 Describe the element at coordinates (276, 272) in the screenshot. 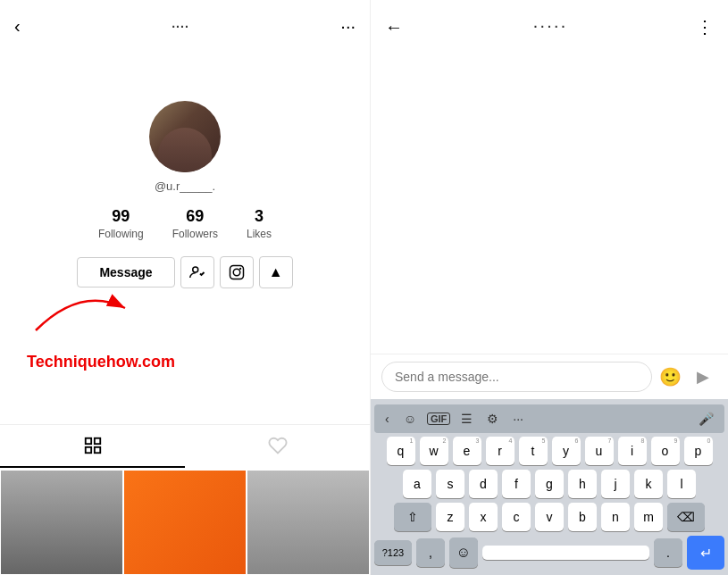

I see `share-icon-button: ▲` at that location.